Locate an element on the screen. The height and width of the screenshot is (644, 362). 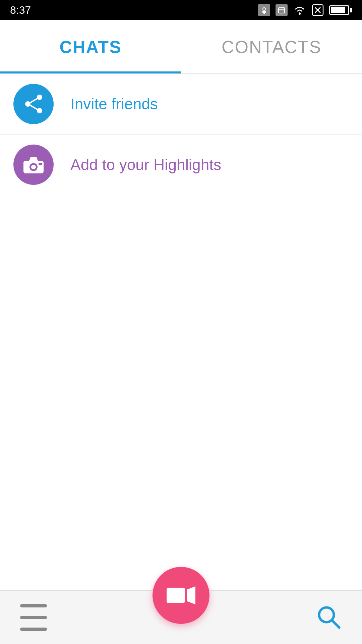
camera-icon is located at coordinates (34, 165).